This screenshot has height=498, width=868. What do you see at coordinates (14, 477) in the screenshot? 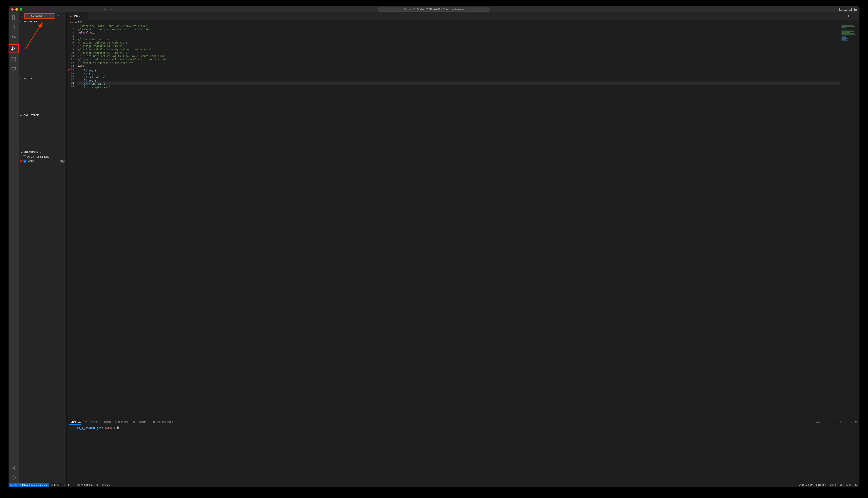
I see `settings-gear-icon` at bounding box center [14, 477].